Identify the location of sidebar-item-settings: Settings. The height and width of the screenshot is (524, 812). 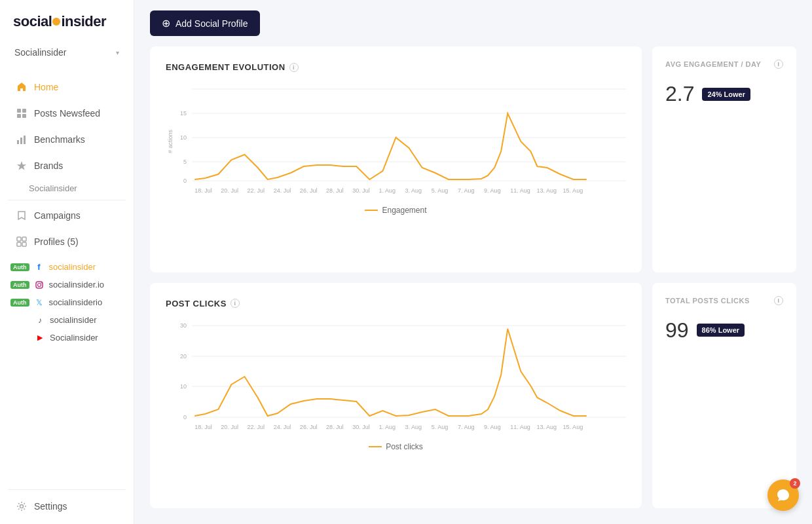
(67, 506).